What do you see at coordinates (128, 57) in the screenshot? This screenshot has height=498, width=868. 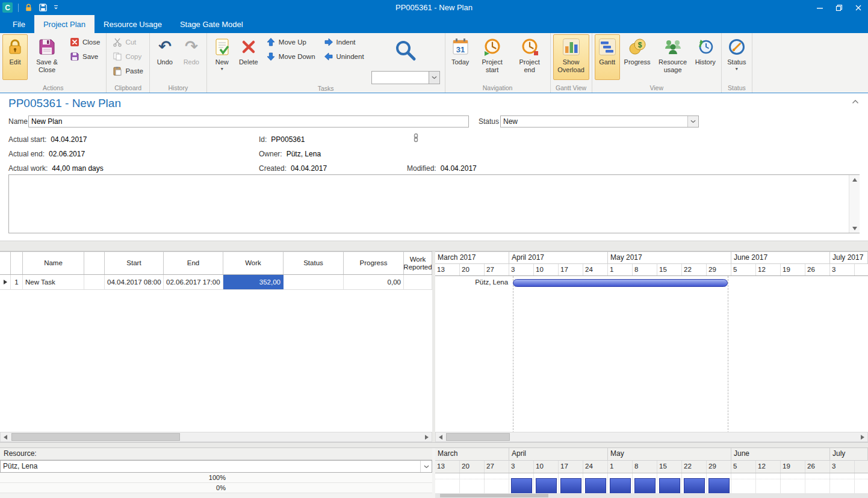 I see `ribbon-button-copy: Copy` at bounding box center [128, 57].